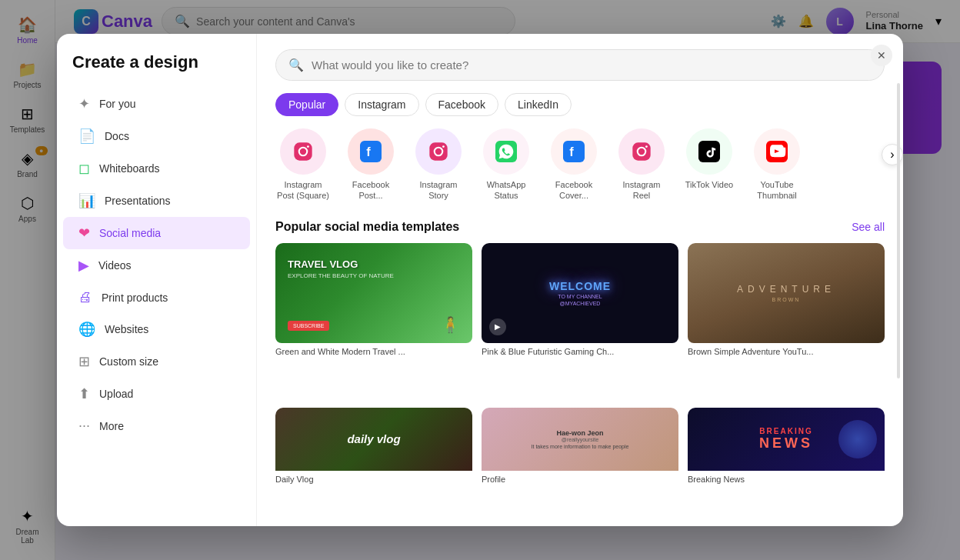 The height and width of the screenshot is (560, 960). I want to click on instagram-reel-label: Instagram Reel, so click(642, 191).